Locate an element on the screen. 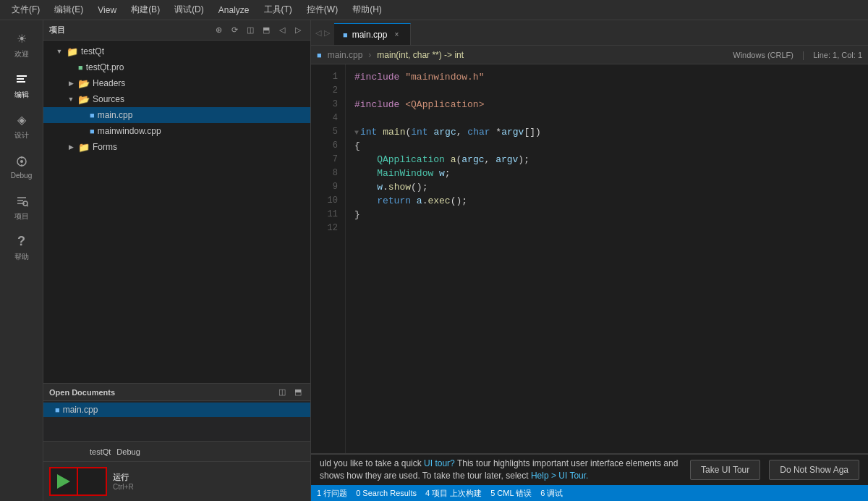 The image size is (868, 501). tab-main-cpp: ■ main.cpp × is located at coordinates (373, 34).